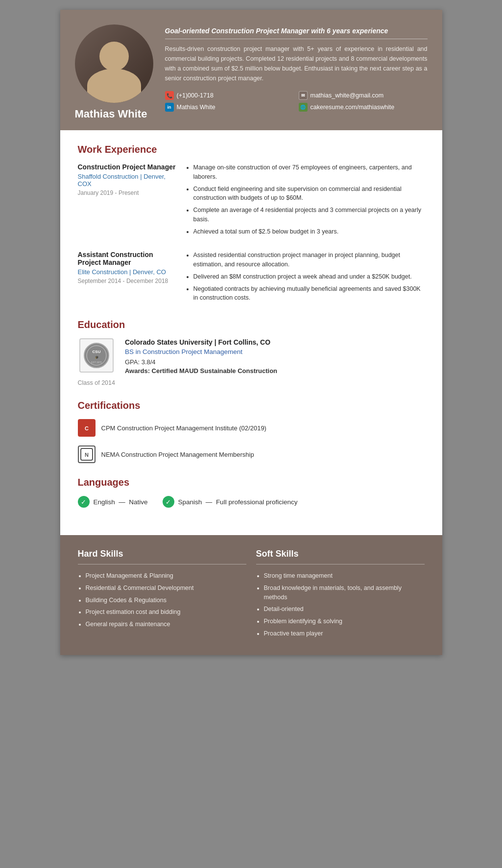 The width and height of the screenshot is (502, 868). I want to click on class-of: Class of 2014, so click(96, 383).